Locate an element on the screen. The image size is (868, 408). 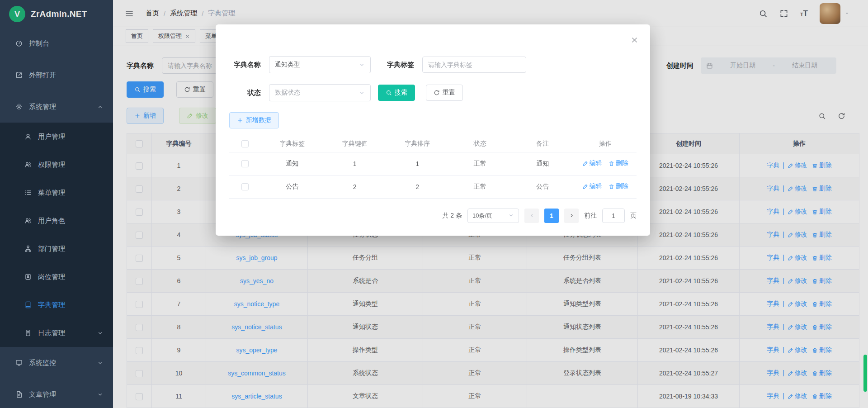
dialog-add-data-button: 新增数据 is located at coordinates (254, 120).